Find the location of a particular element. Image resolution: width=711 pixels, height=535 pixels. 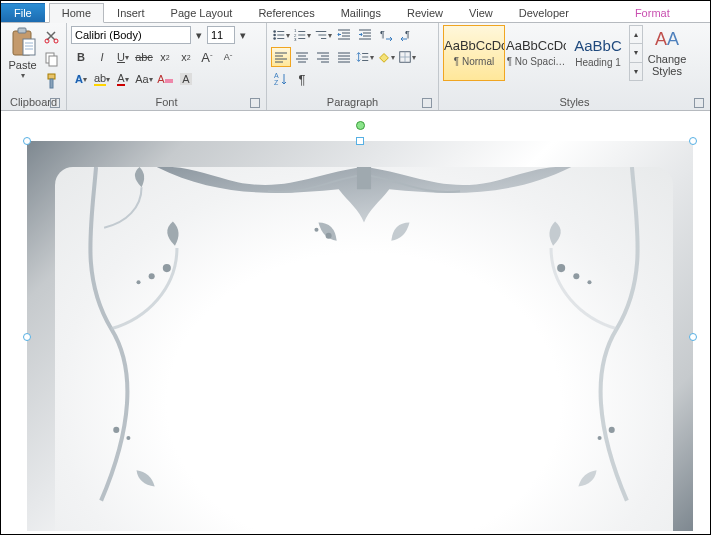

sort-icon: AZ is located at coordinates (281, 79).